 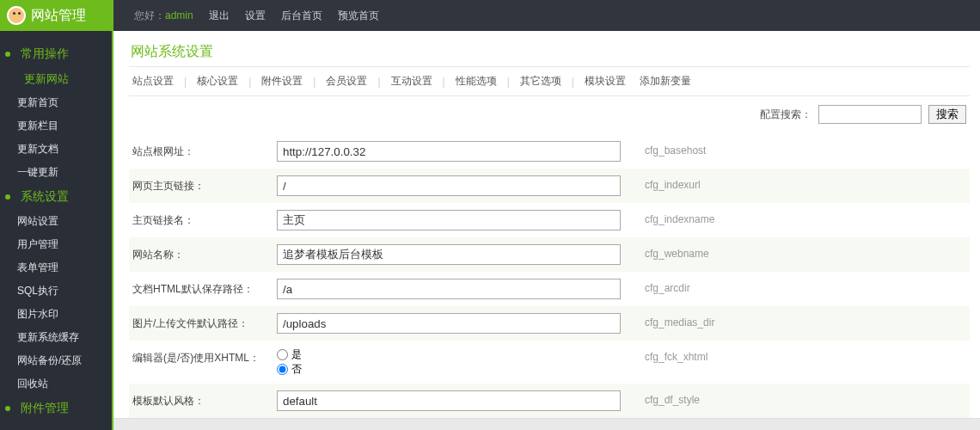 What do you see at coordinates (799, 252) in the screenshot?
I see `config-var-name: cfg_webname` at bounding box center [799, 252].